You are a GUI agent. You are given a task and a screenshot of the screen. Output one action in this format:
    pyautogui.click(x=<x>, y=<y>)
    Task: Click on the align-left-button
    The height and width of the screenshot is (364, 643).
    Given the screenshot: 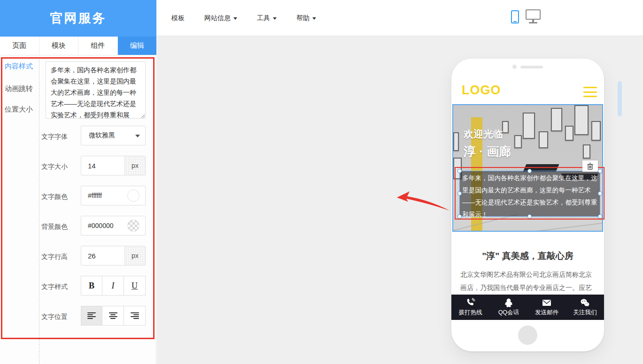 What is the action you would take?
    pyautogui.click(x=92, y=316)
    